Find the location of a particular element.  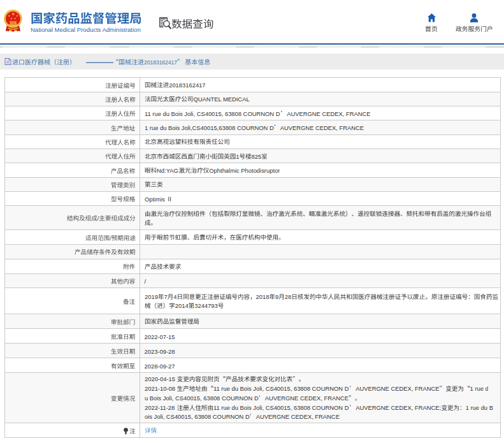

svg-text: Ophthalmic Photodisruptor is located at coordinates (245, 171).